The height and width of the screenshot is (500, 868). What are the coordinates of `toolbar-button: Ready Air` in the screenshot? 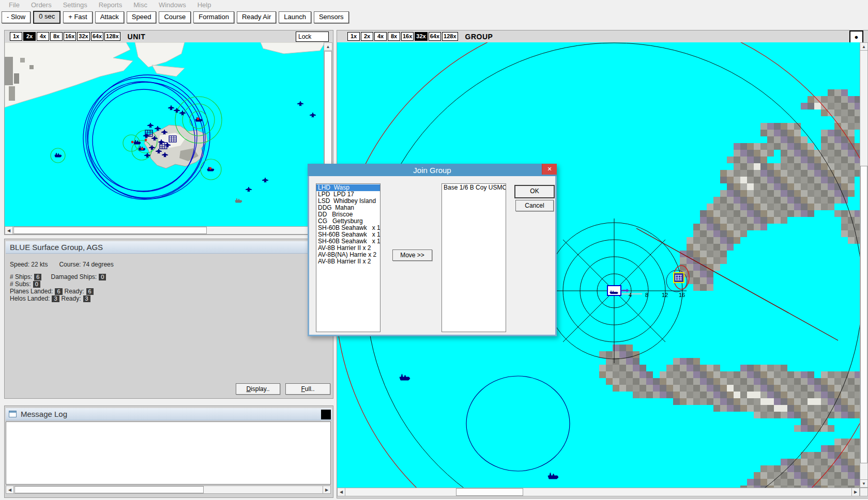 It's located at (256, 18).